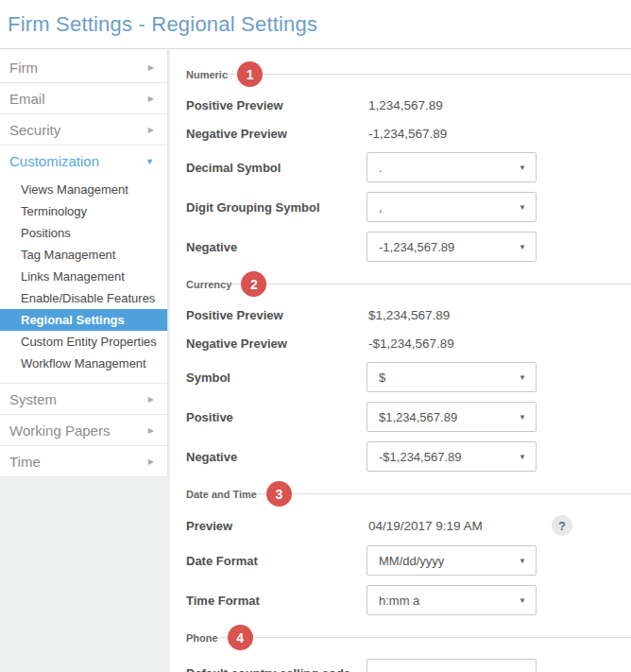  I want to click on field-label: Digit Grouping Symbol, so click(276, 208).